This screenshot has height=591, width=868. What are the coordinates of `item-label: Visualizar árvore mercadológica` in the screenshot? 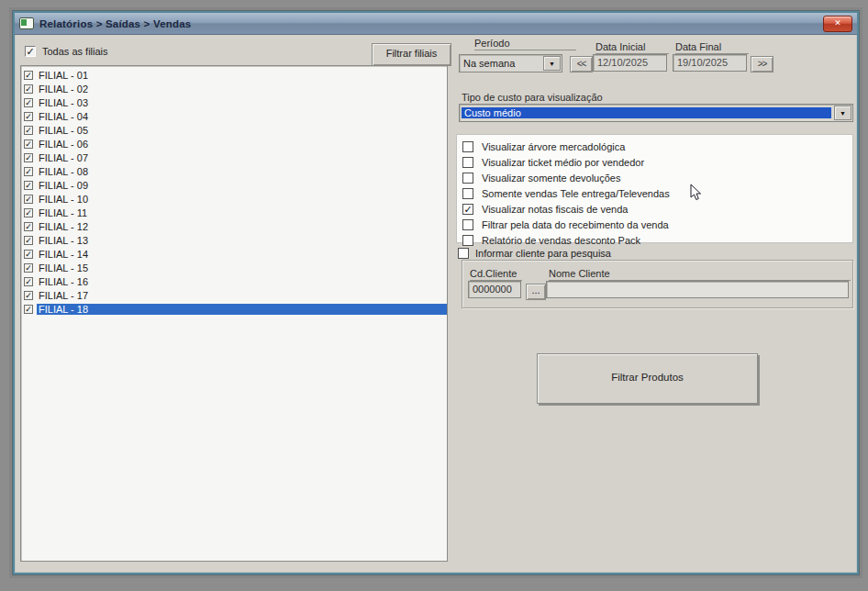 It's located at (553, 147).